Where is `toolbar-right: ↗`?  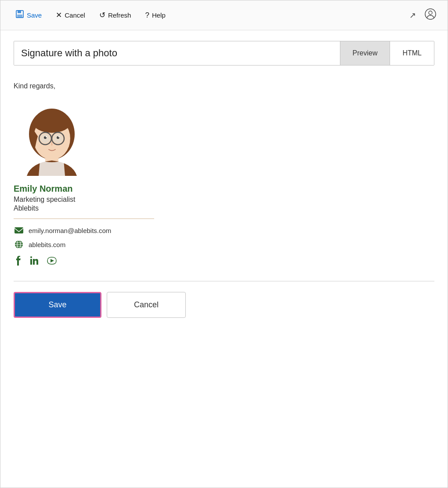 toolbar-right: ↗ is located at coordinates (423, 15).